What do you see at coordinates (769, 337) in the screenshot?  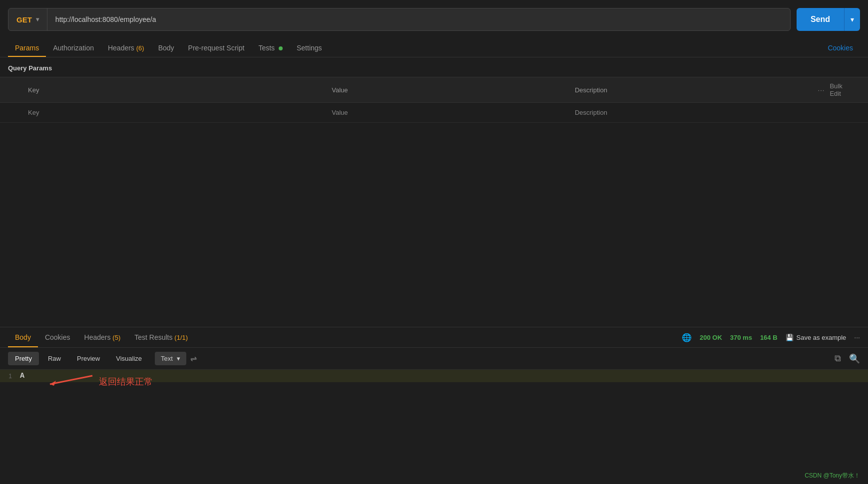 I see `status-size: 164 B` at bounding box center [769, 337].